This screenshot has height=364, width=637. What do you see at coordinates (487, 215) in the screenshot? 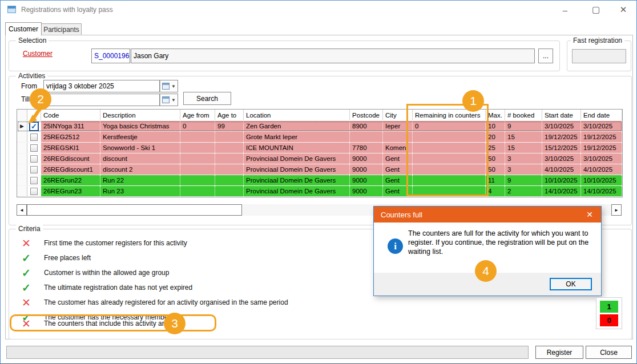
I see `dialog-title-bar: Counters full ✕` at bounding box center [487, 215].